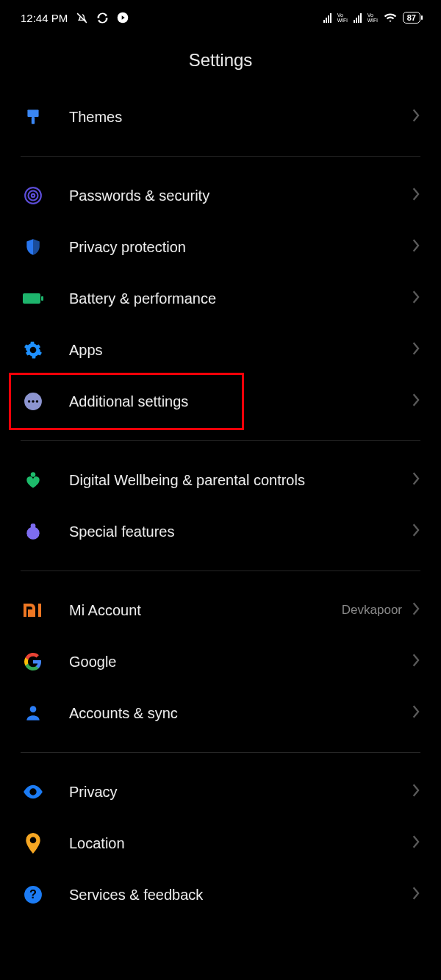 This screenshot has width=441, height=980. What do you see at coordinates (136, 895) in the screenshot?
I see `label: Services & feedback` at bounding box center [136, 895].